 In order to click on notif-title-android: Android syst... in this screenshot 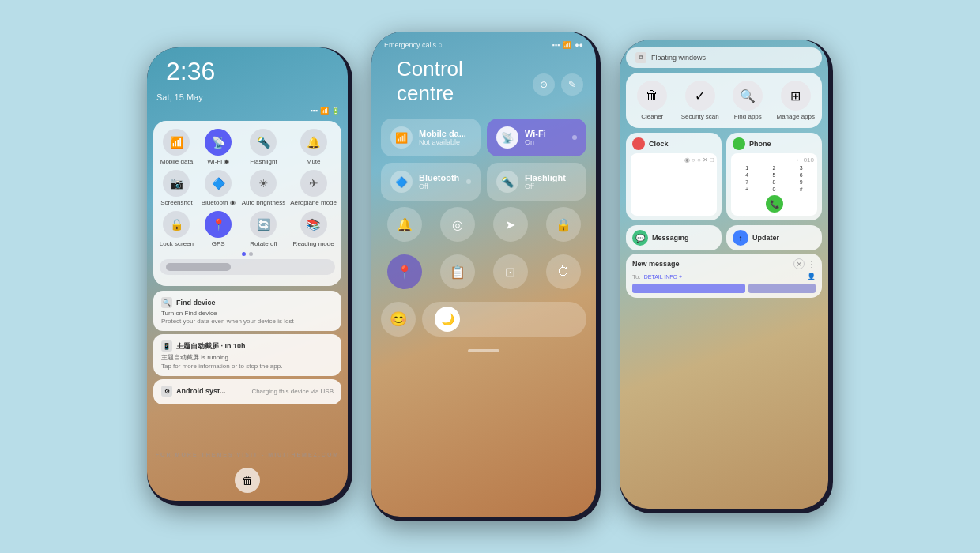, I will do `click(201, 391)`.